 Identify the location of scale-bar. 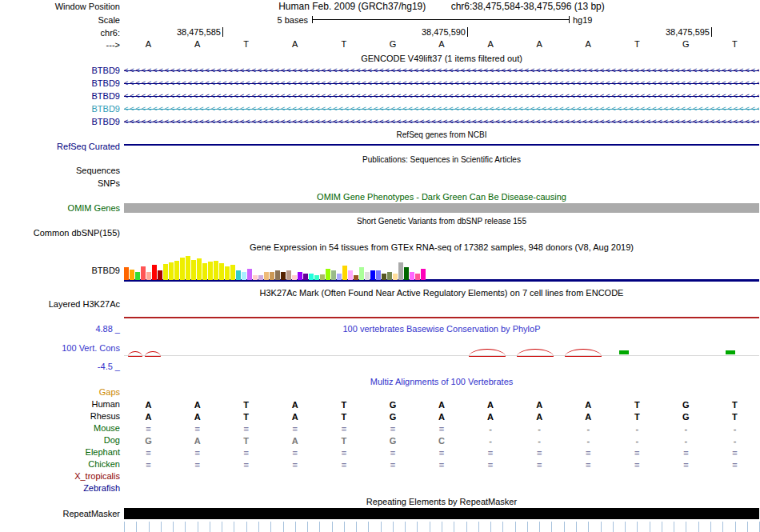
(441, 19).